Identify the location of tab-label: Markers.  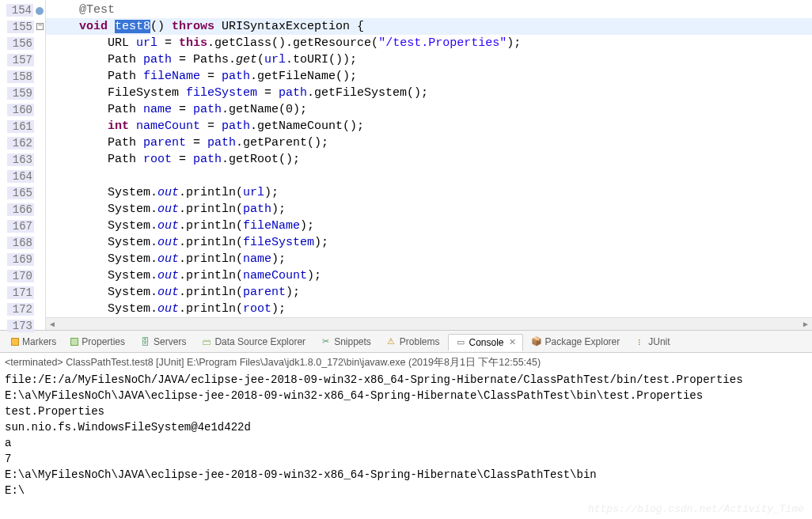
(40, 342).